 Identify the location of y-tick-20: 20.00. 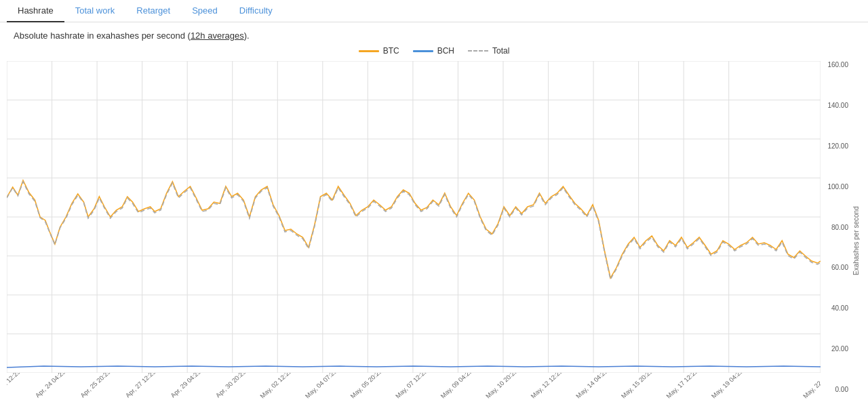
(835, 348).